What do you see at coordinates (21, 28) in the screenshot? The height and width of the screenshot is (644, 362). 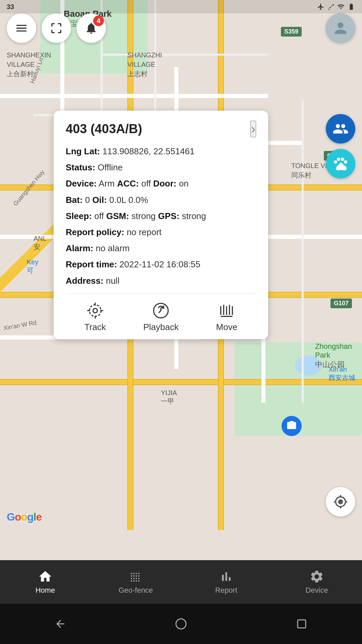 I see `menu-icon` at bounding box center [21, 28].